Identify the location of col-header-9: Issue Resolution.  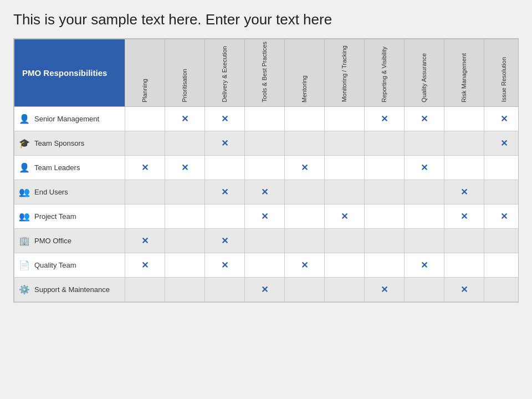
(502, 73).